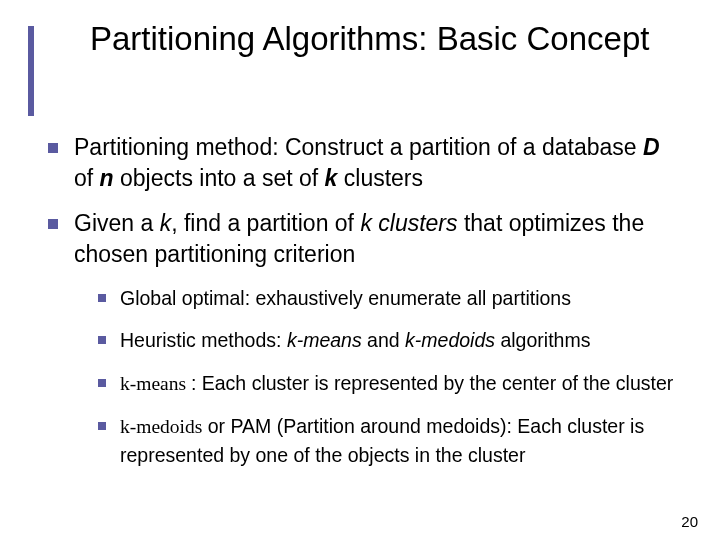 The image size is (720, 540). Describe the element at coordinates (387, 384) in the screenshot. I see `sub-bullet-item: k-means : Each cluster is represented by…` at that location.